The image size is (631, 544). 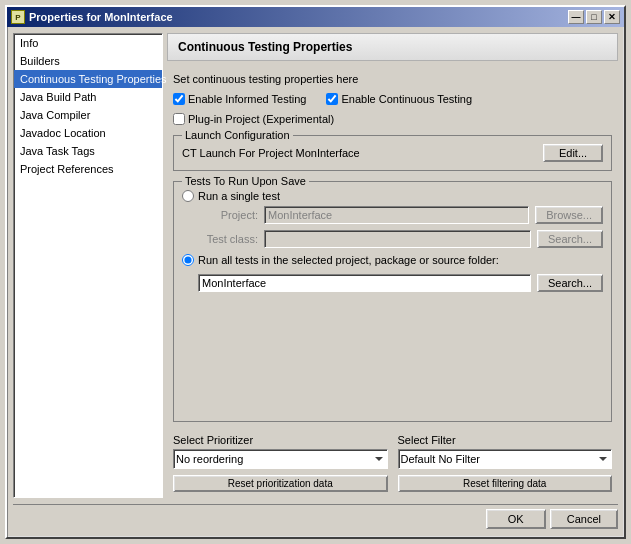 I want to click on run-single-test-text: Run a single test, so click(x=239, y=196).